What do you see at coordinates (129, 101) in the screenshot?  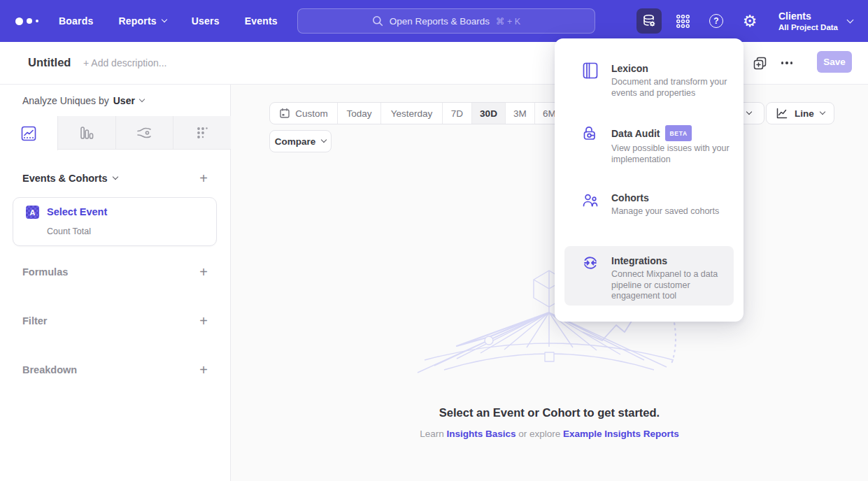 I see `analyze-by-dropdown: User` at bounding box center [129, 101].